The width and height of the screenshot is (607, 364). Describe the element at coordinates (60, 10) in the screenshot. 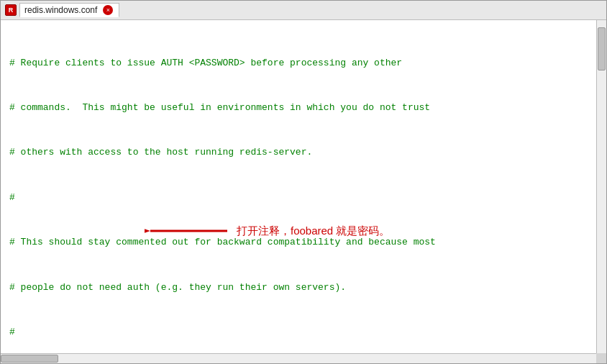

I see `tab-label: redis.windows.conf` at that location.